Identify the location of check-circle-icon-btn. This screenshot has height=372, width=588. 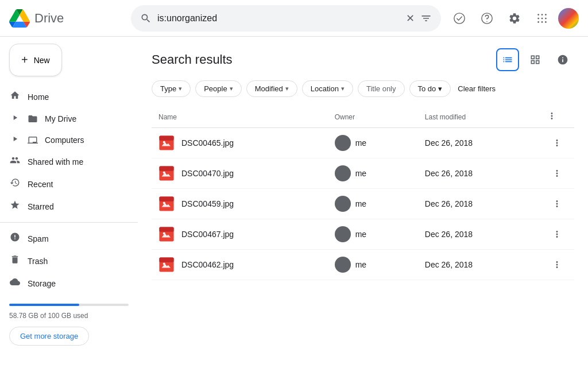
(459, 18).